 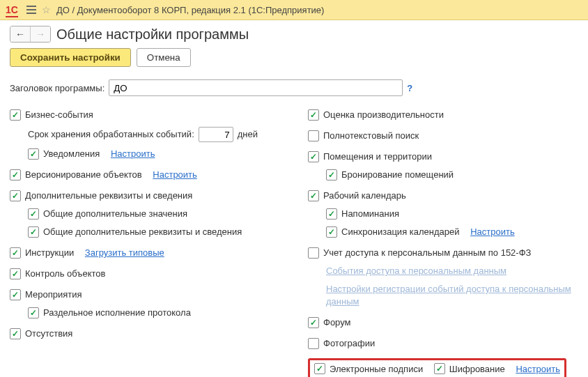 I want to click on performance-checkbox, so click(x=314, y=115).